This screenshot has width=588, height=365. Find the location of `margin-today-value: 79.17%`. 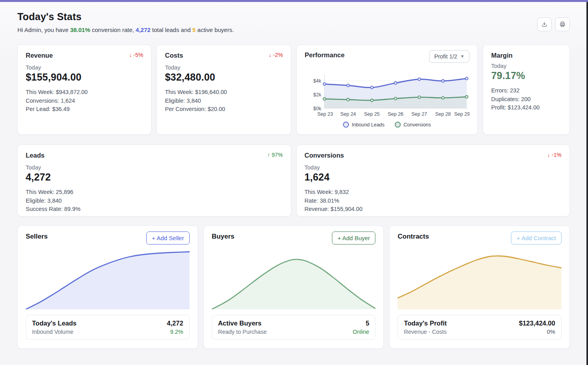

margin-today-value: 79.17% is located at coordinates (526, 76).